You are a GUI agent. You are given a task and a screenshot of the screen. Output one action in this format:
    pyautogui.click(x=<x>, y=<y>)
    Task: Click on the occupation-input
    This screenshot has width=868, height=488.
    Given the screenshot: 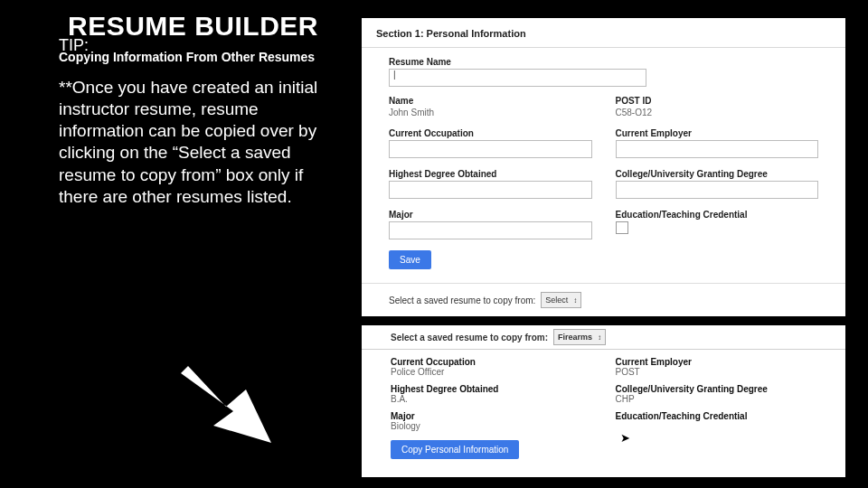 What is the action you would take?
    pyautogui.click(x=490, y=149)
    